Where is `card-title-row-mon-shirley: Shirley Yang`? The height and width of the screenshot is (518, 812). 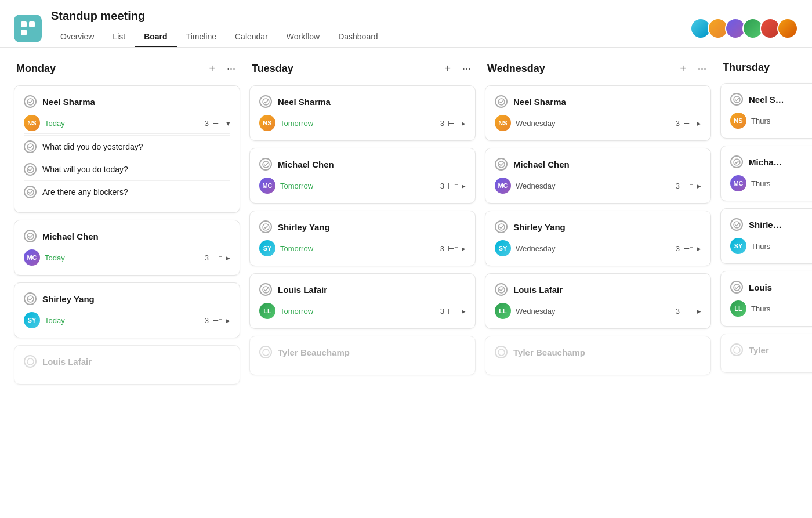
card-title-row-mon-shirley: Shirley Yang is located at coordinates (127, 299).